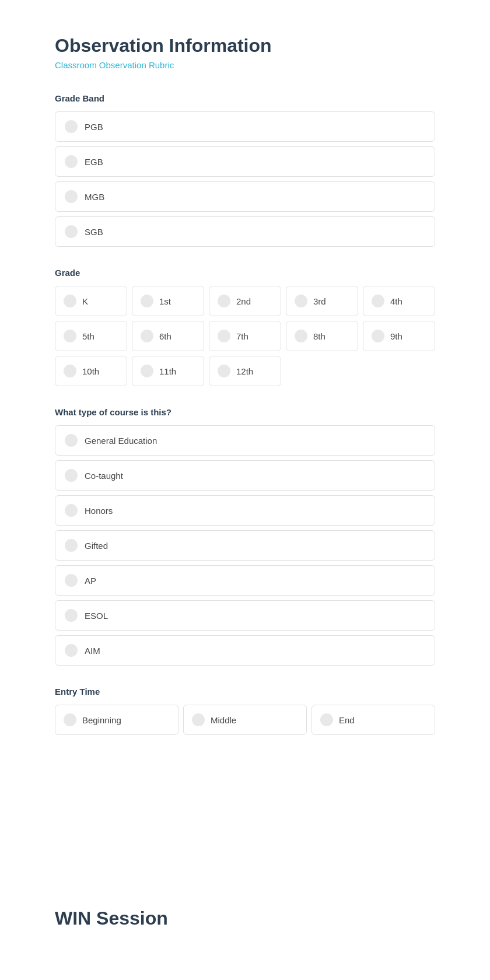 This screenshot has height=980, width=490. Describe the element at coordinates (71, 475) in the screenshot. I see `radio-circle-co-taught` at that location.